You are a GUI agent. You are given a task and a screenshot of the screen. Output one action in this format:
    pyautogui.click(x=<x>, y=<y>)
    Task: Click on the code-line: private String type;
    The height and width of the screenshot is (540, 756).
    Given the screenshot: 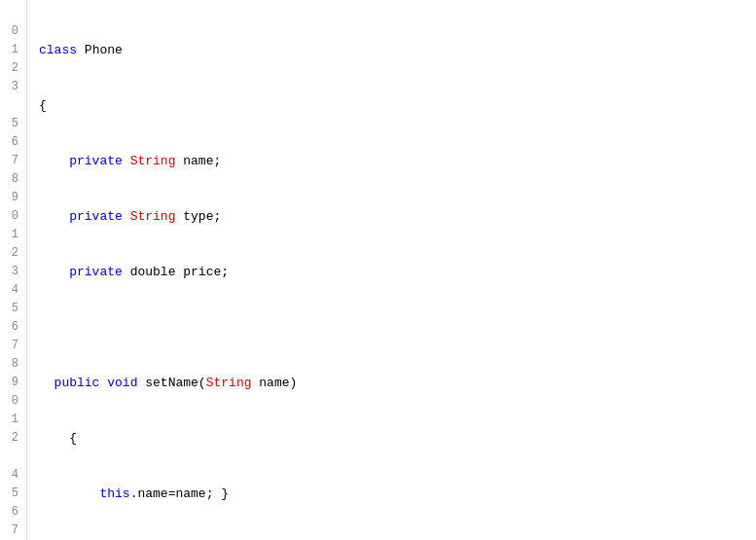 What is the action you would take?
    pyautogui.click(x=397, y=216)
    